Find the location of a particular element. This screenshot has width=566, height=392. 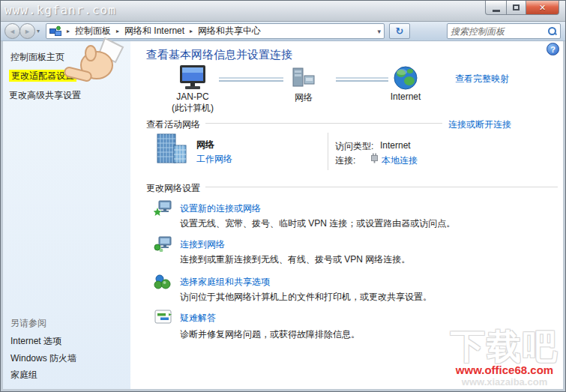

task-setup-new-connection-link: 设置新的连接或网络 is located at coordinates (220, 208).